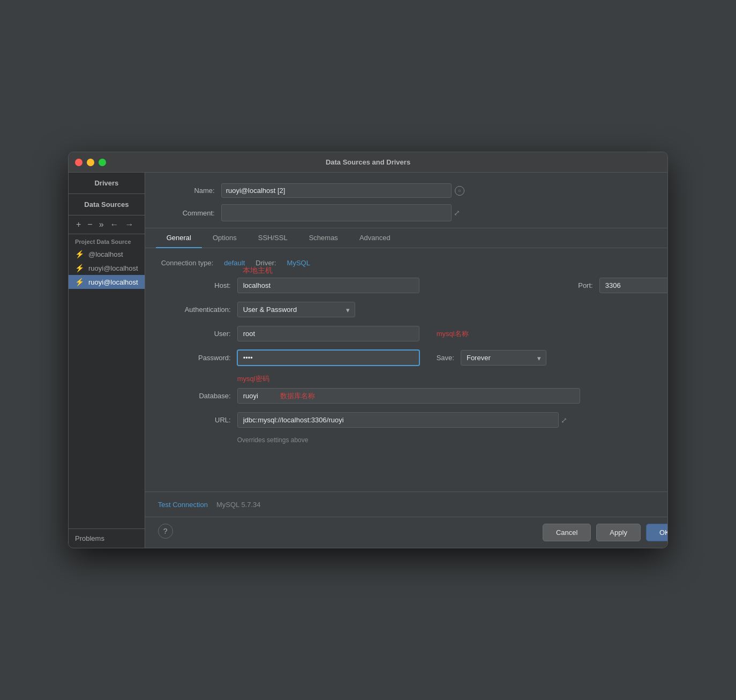 The image size is (736, 700). Describe the element at coordinates (453, 334) in the screenshot. I see `user-annotation: mysql名称` at that location.